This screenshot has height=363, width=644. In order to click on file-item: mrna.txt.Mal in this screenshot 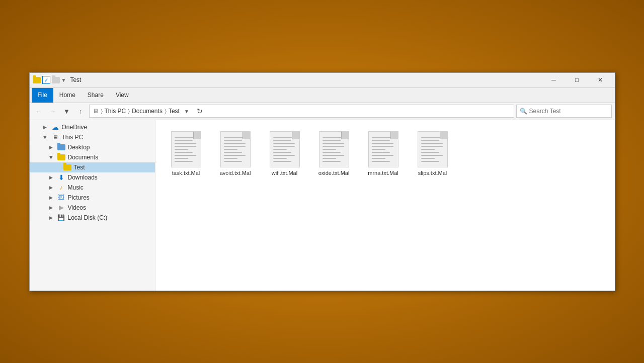, I will do `click(383, 154)`.